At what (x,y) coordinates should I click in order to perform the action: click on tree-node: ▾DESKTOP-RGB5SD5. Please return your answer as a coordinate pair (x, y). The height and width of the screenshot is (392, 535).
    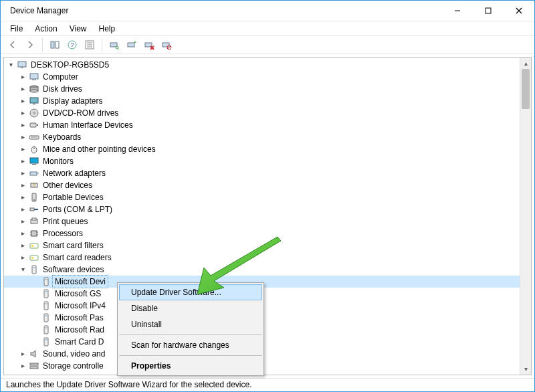
    Looking at the image, I should click on (262, 65).